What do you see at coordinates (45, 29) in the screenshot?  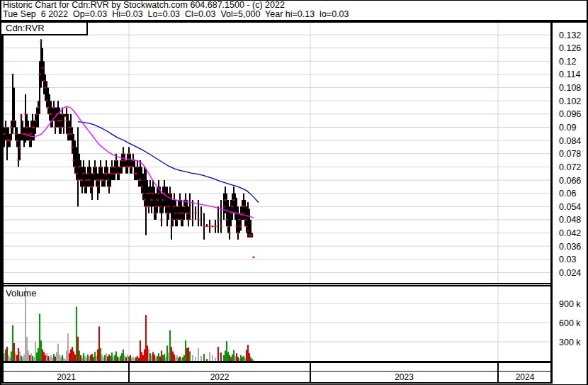 I see `symbol-tab: Cdn:RVR` at bounding box center [45, 29].